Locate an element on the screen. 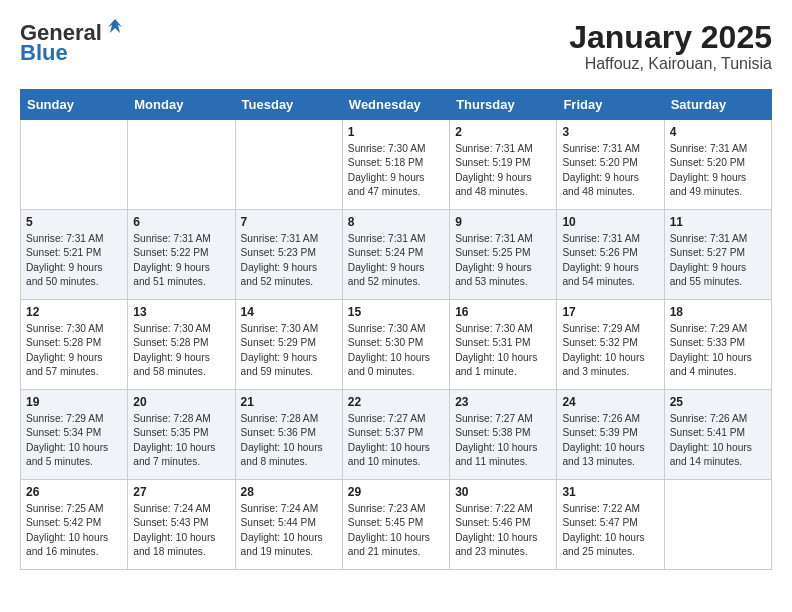  day-number: 4 is located at coordinates (718, 132).